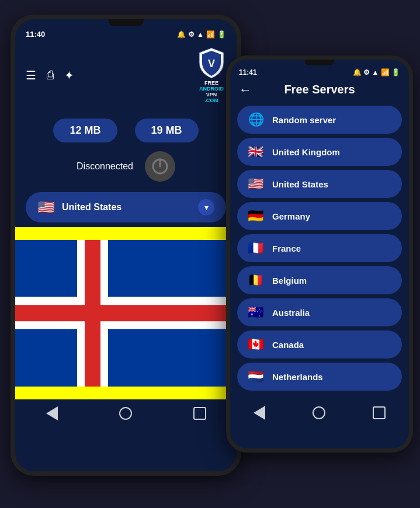 The width and height of the screenshot is (420, 508). I want to click on status-icons-right: 🔔 ⚙ ▲ 📶 🔋, so click(376, 72).